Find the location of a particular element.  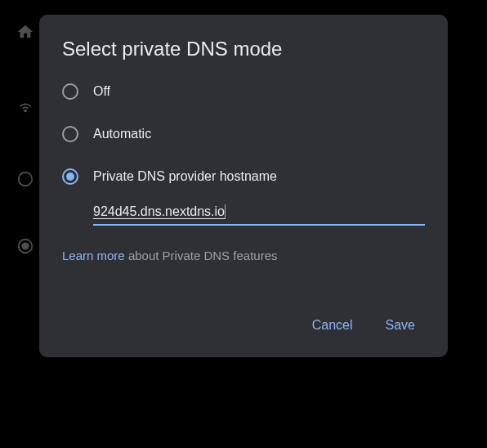

hostname-input-value: 924d45.dns.nextdns.io is located at coordinates (159, 212).